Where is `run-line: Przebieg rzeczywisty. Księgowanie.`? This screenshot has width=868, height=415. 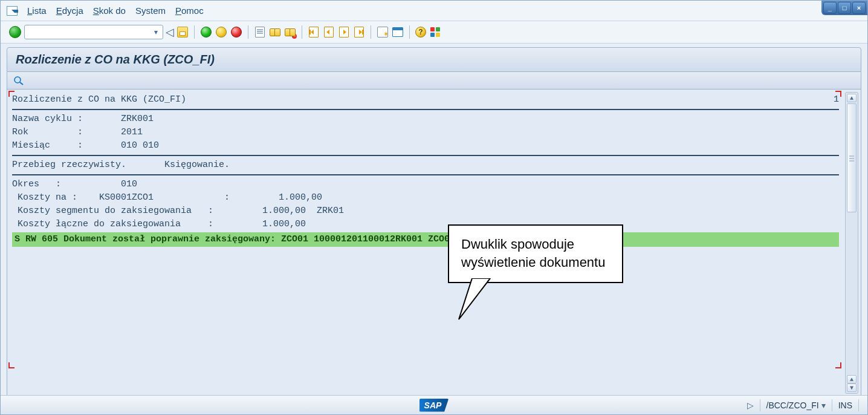
run-line: Przebieg rzeczywisty. Księgowanie. is located at coordinates (426, 165).